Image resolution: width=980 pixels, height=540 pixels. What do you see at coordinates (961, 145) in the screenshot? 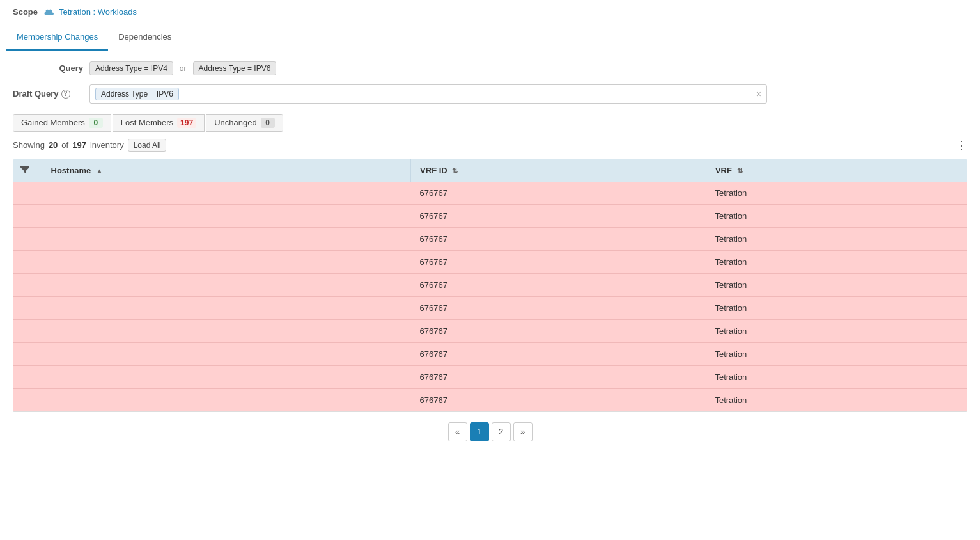
I see `more-options-button: ⋮` at bounding box center [961, 145].